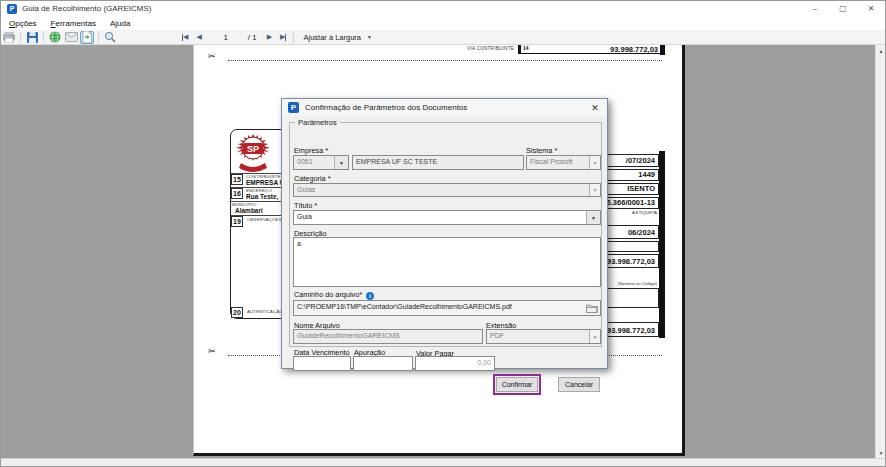 This screenshot has height=467, width=886. What do you see at coordinates (517, 384) in the screenshot?
I see `confirm-highlight-outline: Confirmar` at bounding box center [517, 384].